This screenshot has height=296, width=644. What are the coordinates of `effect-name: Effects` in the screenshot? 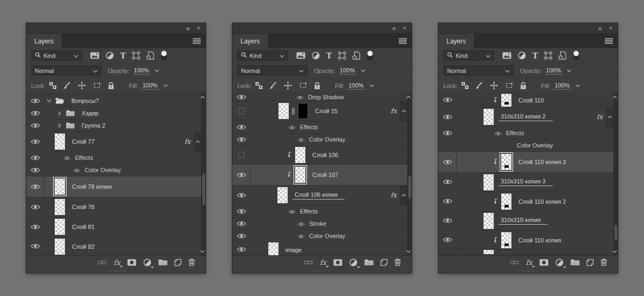 It's located at (84, 158).